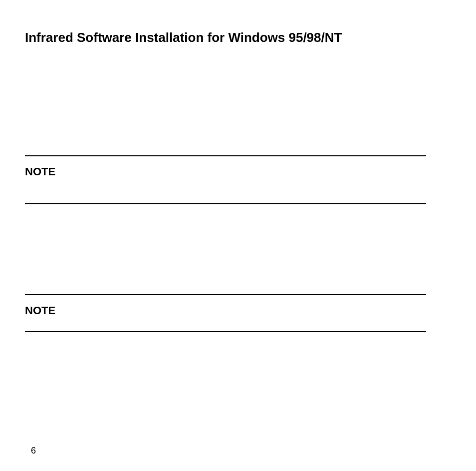  I want to click on note-label-2: NOTE, so click(226, 311).